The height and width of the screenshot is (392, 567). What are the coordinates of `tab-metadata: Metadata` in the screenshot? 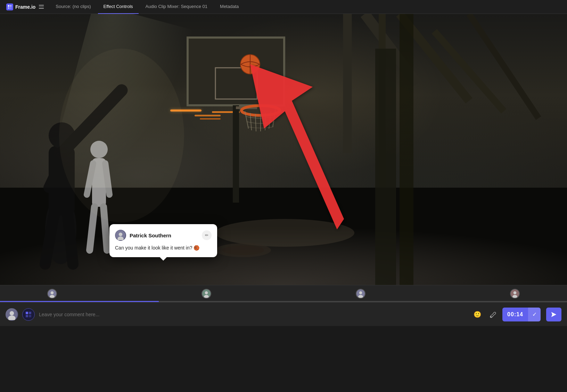 It's located at (229, 7).